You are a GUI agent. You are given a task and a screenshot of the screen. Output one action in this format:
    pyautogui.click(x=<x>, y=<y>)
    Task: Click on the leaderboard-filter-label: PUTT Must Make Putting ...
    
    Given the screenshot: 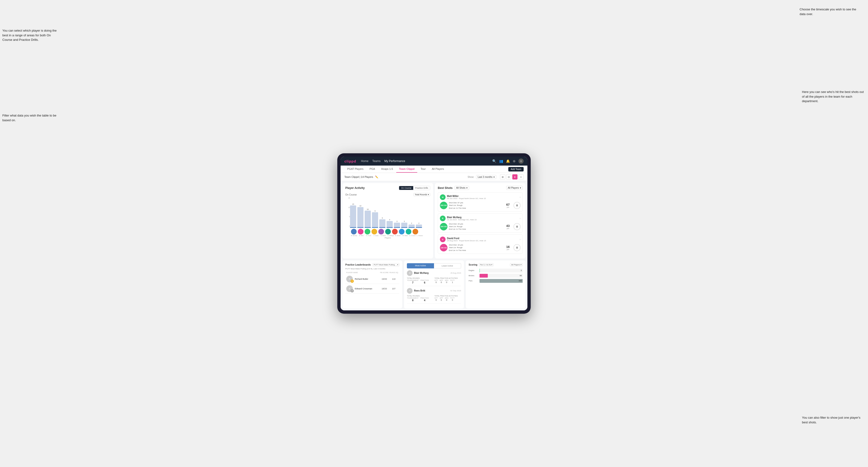 What is the action you would take?
    pyautogui.click(x=385, y=265)
    